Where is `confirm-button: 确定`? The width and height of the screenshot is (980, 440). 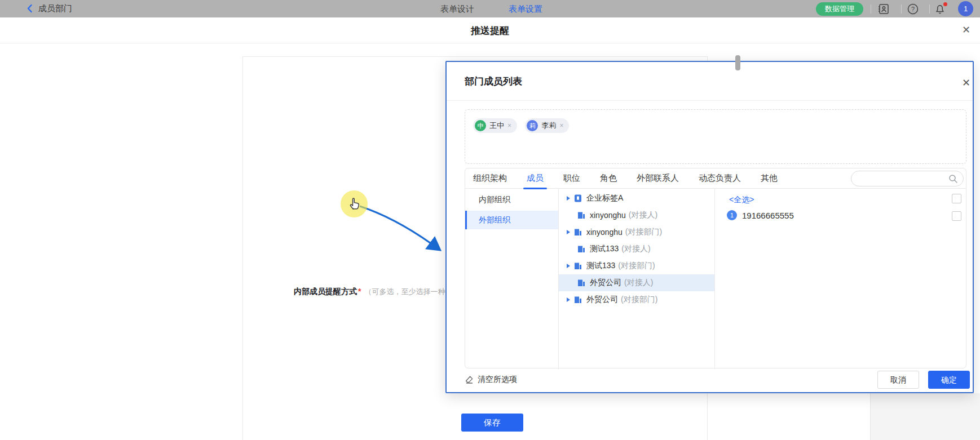 confirm-button: 确定 is located at coordinates (949, 380).